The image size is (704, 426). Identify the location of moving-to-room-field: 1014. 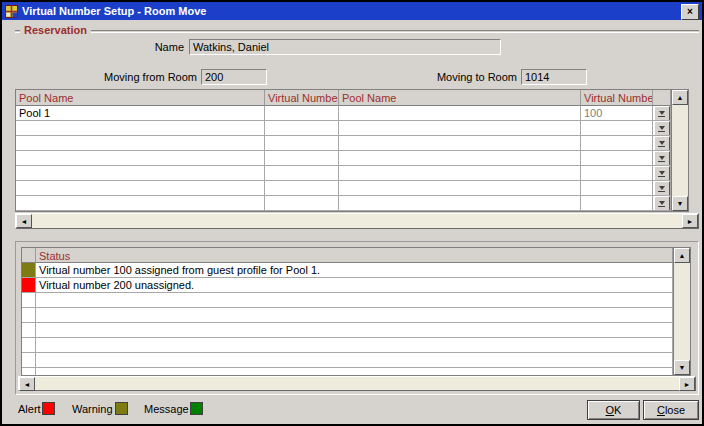
(554, 77).